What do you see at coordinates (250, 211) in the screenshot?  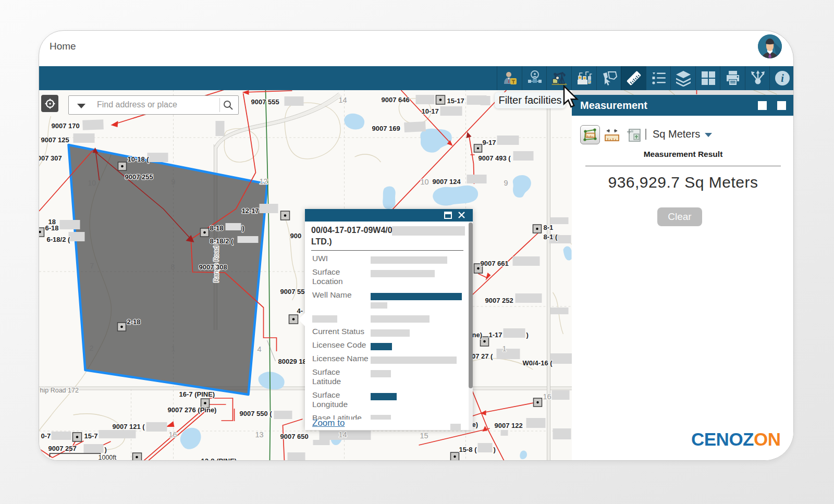 I see `svg-text: 12-17` at bounding box center [250, 211].